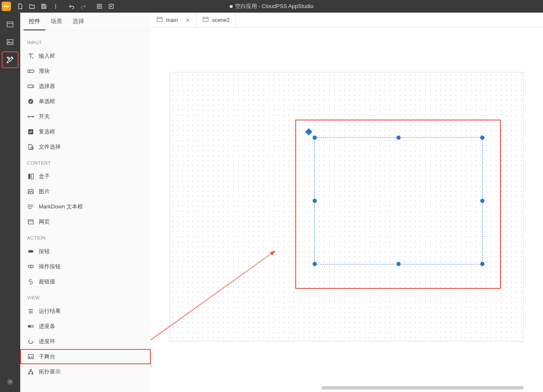 The width and height of the screenshot is (543, 392). Describe the element at coordinates (86, 22) in the screenshot. I see `panel-tabs: 控件 场景 选择` at that location.